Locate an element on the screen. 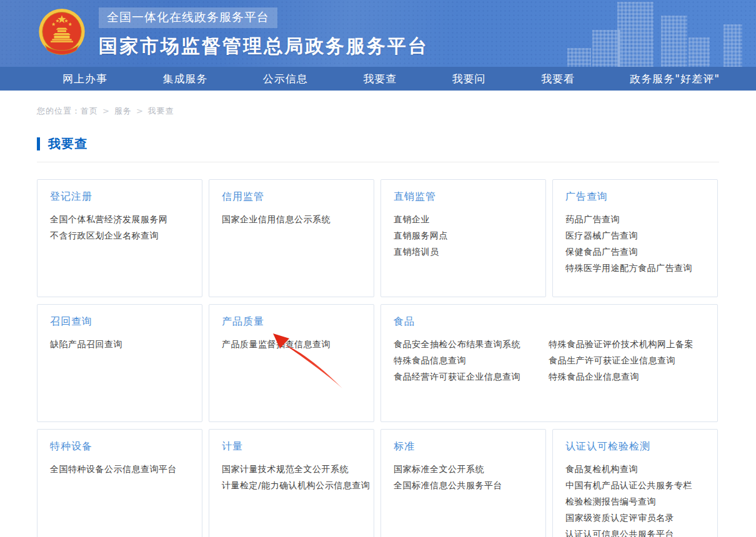  card-title: 信用监管 is located at coordinates (291, 197).